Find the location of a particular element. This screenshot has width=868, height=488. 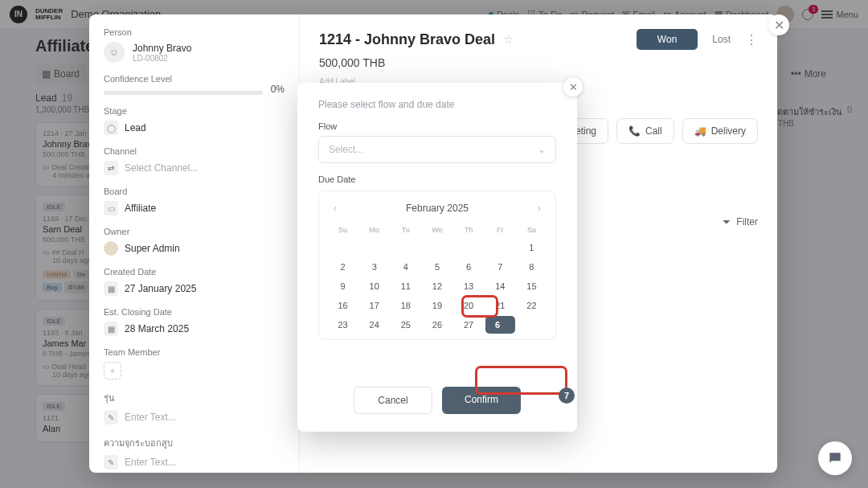

calendar-day: 26 is located at coordinates (437, 325).